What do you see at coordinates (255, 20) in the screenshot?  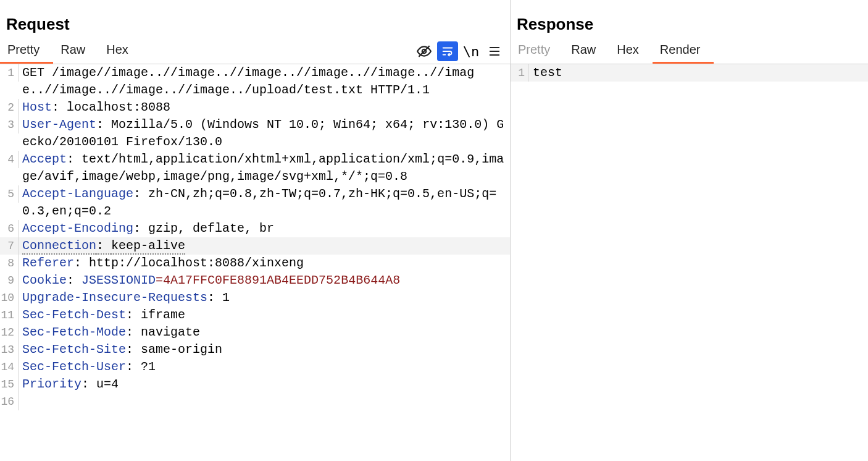 I see `request-title: Request` at bounding box center [255, 20].